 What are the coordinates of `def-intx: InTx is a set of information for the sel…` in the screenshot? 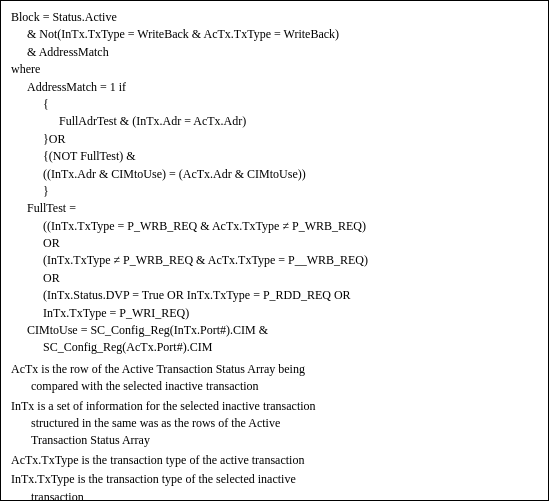 It's located at (274, 424).